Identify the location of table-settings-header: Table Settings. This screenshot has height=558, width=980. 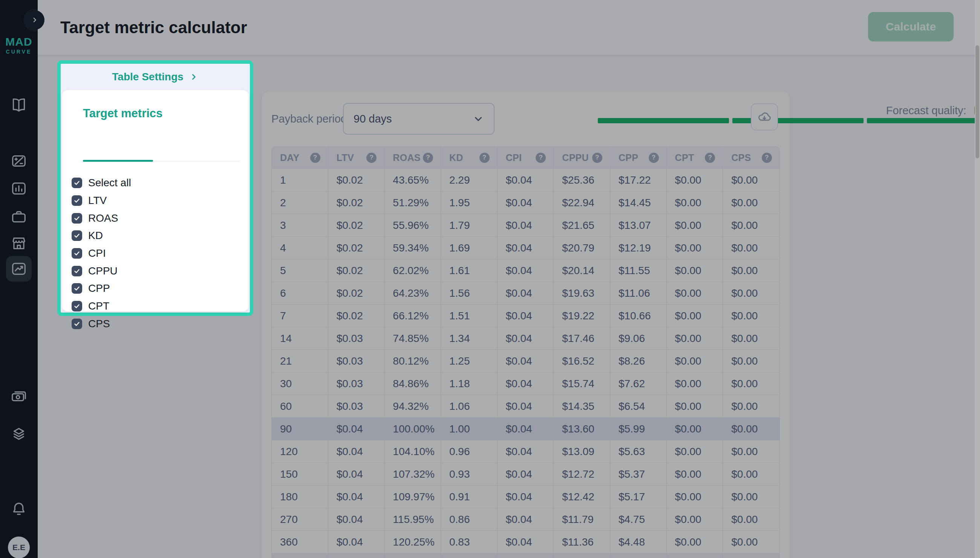
(155, 77).